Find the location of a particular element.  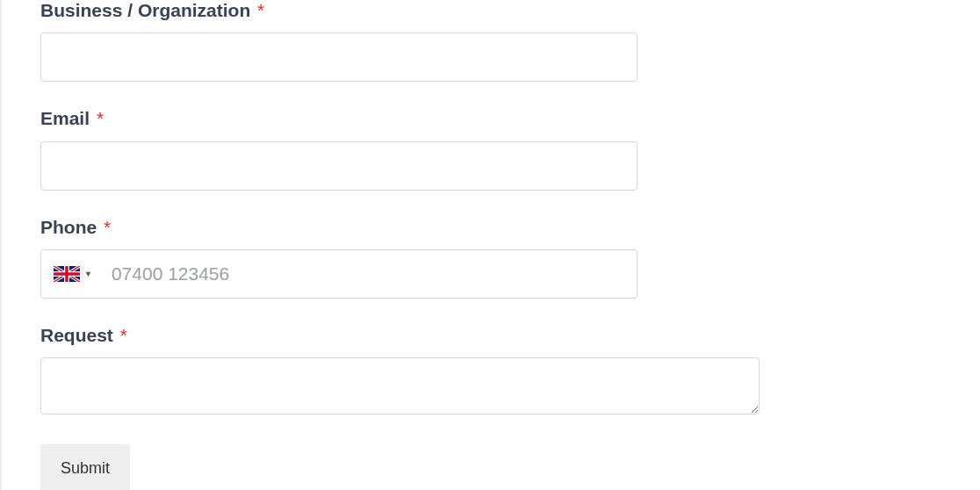

phone-input is located at coordinates (368, 274).